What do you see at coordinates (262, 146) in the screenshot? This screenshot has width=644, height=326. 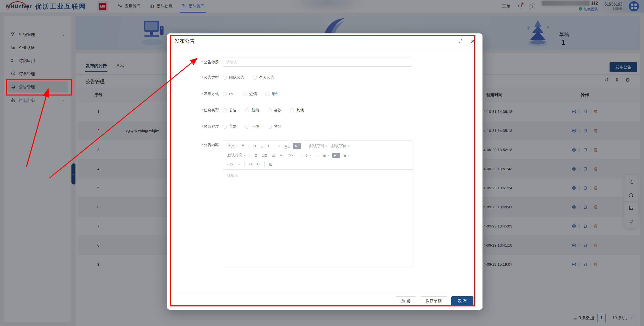 I see `underline-icon: U` at bounding box center [262, 146].